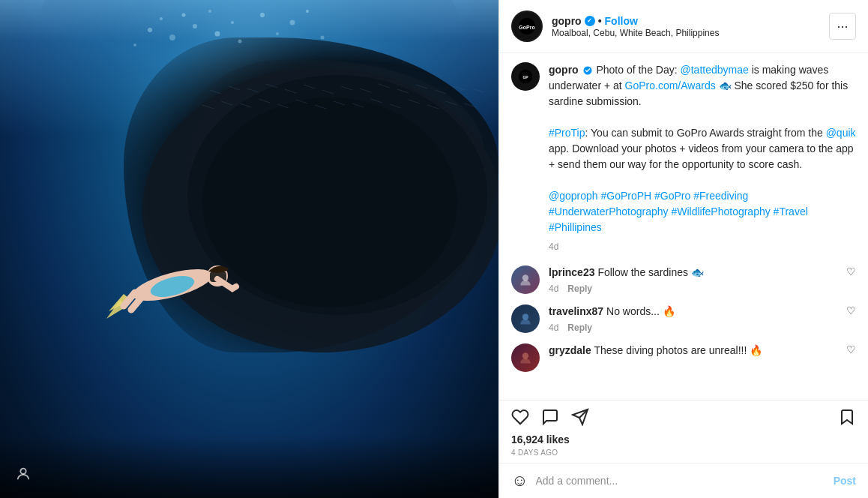  I want to click on follow-button: Follow, so click(621, 21).